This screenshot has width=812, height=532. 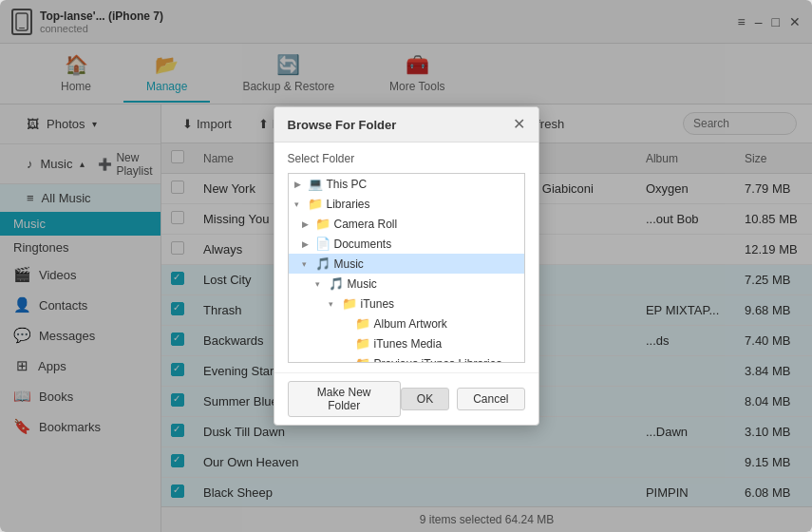 What do you see at coordinates (406, 304) in the screenshot?
I see `tree-item: ▾ 📁 iTunes` at bounding box center [406, 304].